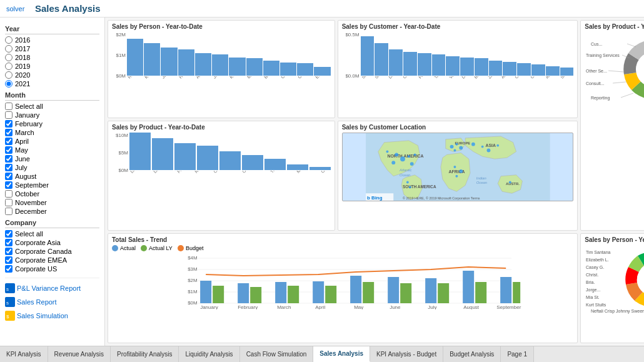  Describe the element at coordinates (420, 186) in the screenshot. I see `svg-text: SOUTH AMERICA` at that location.